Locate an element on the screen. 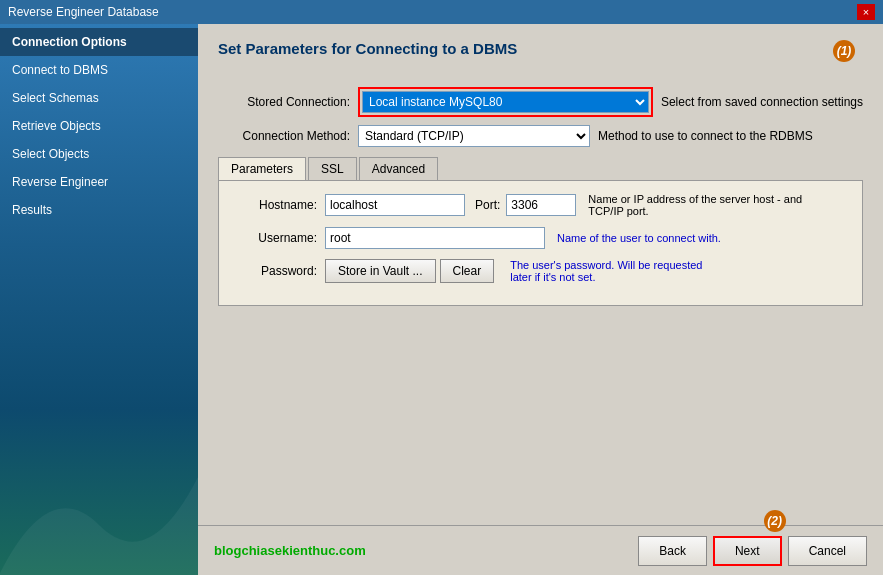 This screenshot has width=883, height=575. store-in-vault-button: Store in Vault ... is located at coordinates (380, 271).